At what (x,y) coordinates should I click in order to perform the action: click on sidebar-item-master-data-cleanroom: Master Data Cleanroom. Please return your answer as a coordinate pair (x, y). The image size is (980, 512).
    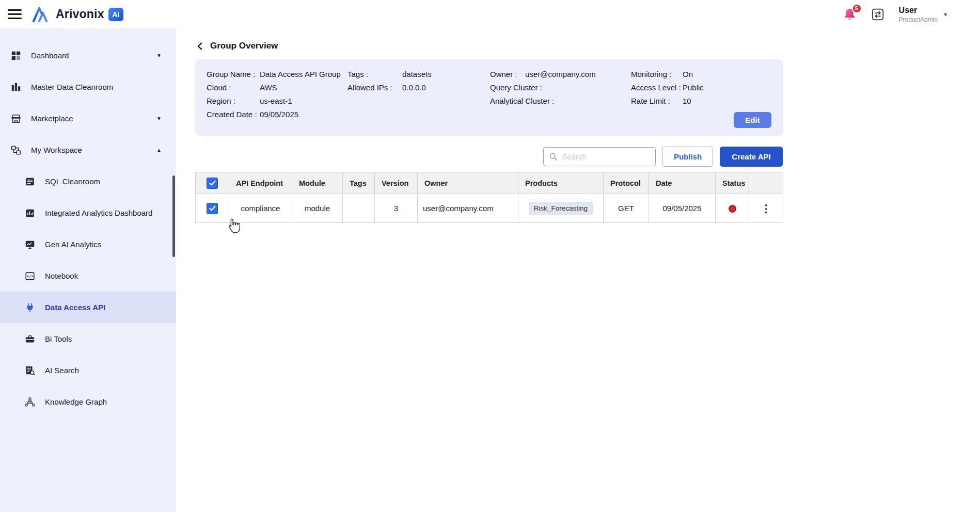
    Looking at the image, I should click on (88, 87).